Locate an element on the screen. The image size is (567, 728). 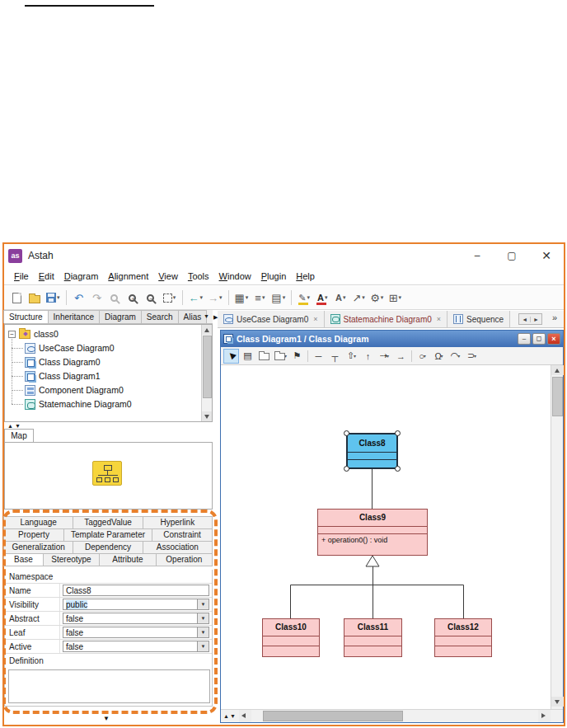
active-select: false ▼ is located at coordinates (136, 646).